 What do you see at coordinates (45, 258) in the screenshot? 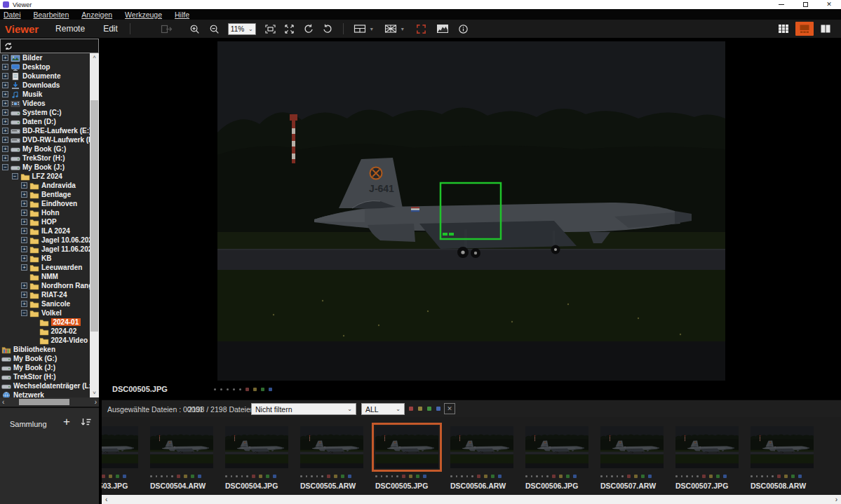
I see `tree-item-kb: +KB` at bounding box center [45, 258].